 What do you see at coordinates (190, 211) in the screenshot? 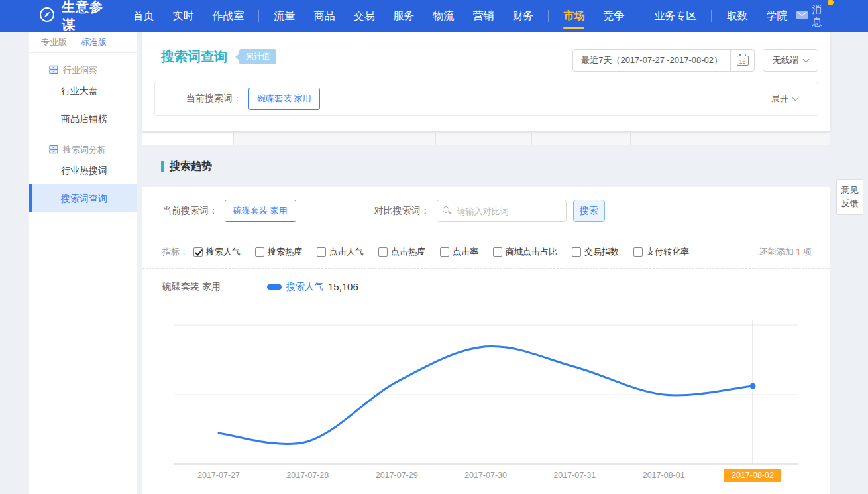
I see `trend-current-label: 当前搜索词：` at bounding box center [190, 211].